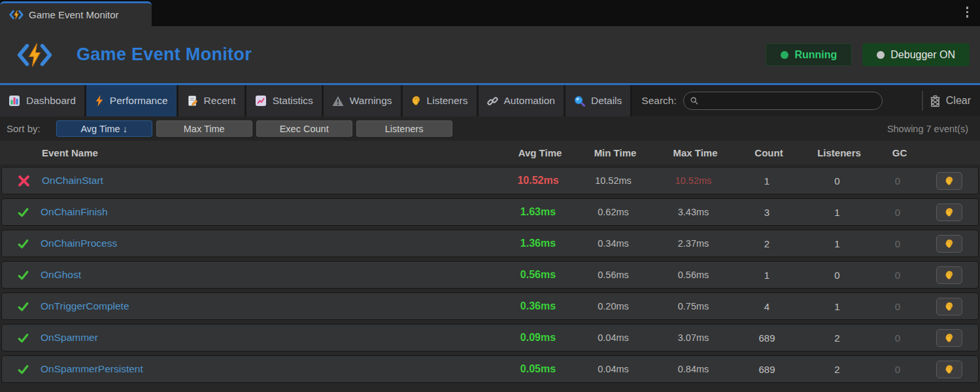  What do you see at coordinates (75, 212) in the screenshot?
I see `event-name: OnChainFinish` at bounding box center [75, 212].